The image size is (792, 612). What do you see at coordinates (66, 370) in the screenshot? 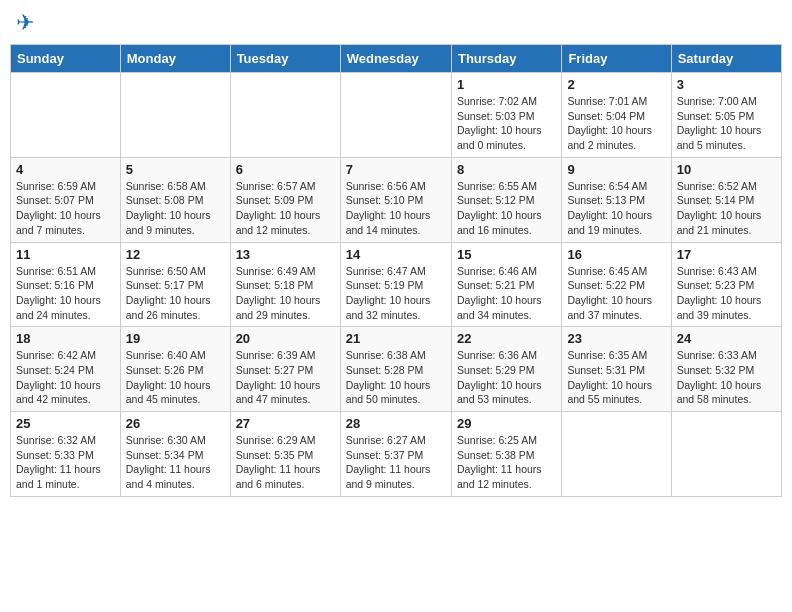
I see `calendar-cell: 18Sunrise: 6:42 AMSunset: 5:24 PMDayligh…` at bounding box center [66, 370].